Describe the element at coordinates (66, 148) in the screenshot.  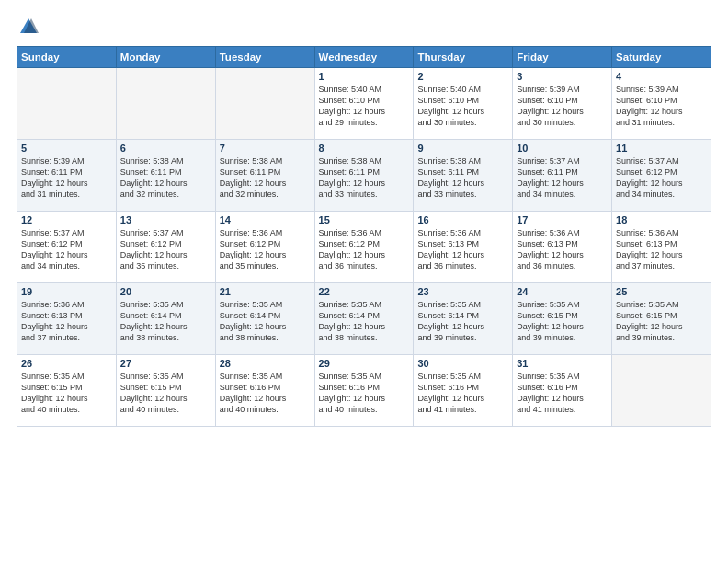
I see `day-number: 5` at that location.